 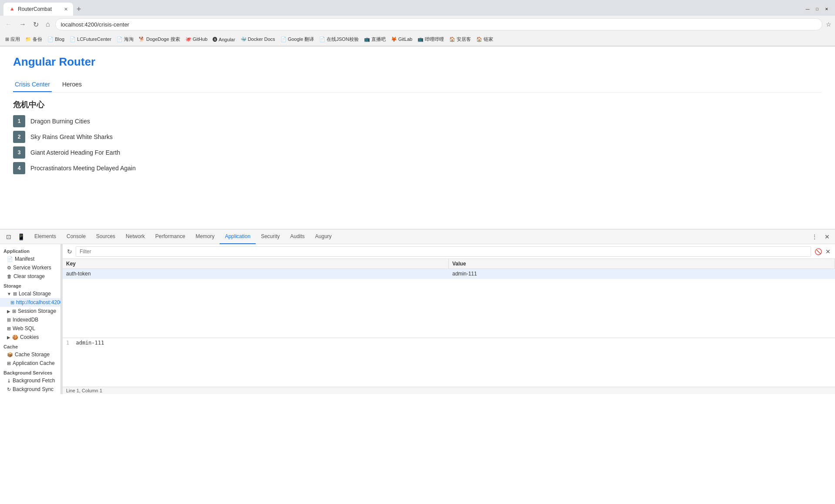 I want to click on sidebar-background-sync-label: Background Sync, so click(x=33, y=389).